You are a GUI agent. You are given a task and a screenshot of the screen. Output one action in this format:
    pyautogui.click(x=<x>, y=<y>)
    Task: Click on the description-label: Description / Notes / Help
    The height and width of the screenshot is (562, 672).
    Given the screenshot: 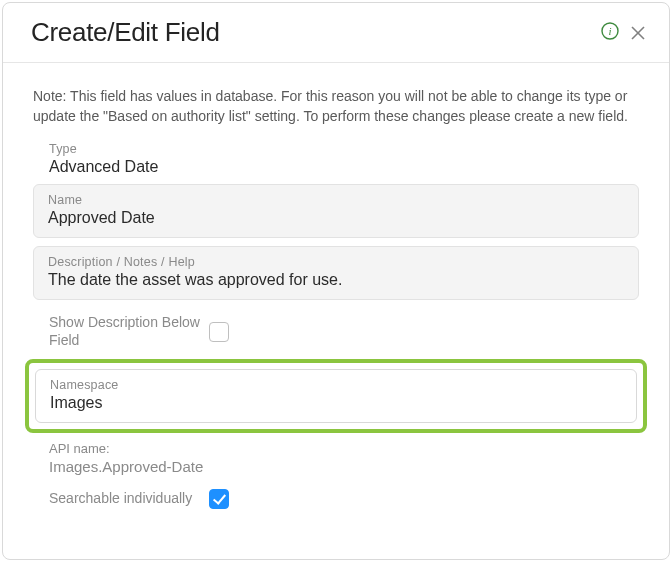 What is the action you would take?
    pyautogui.click(x=336, y=262)
    